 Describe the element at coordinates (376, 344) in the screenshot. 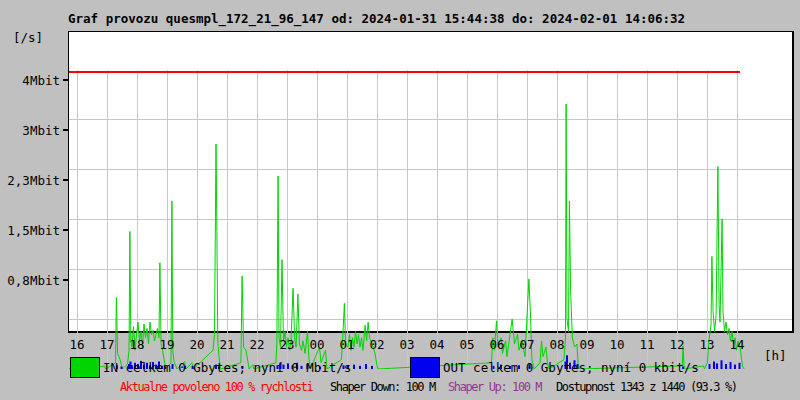

I see `x-axis-hour-label: 02` at that location.